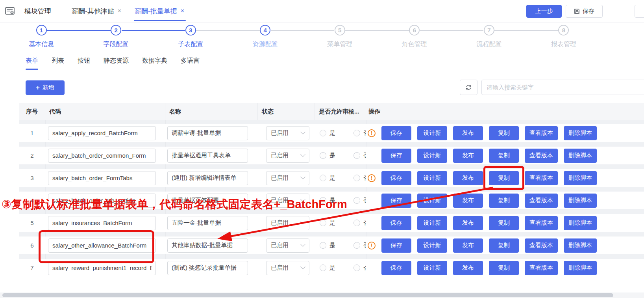 The image size is (644, 298). What do you see at coordinates (96, 11) in the screenshot?
I see `tab-salary-other-allowance: 薪酬-其他津贴 ×` at bounding box center [96, 11].